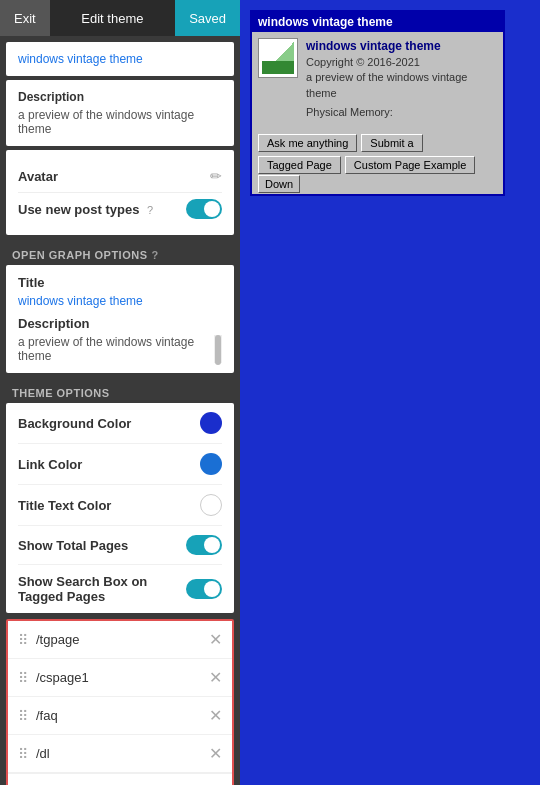 The width and height of the screenshot is (540, 785). What do you see at coordinates (102, 589) in the screenshot?
I see `show-search-box-label: Show Search Box on Tagged Pages` at bounding box center [102, 589].